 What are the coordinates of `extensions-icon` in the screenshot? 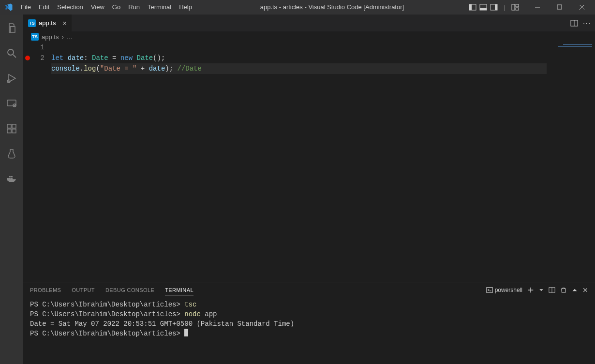 It's located at (12, 129).